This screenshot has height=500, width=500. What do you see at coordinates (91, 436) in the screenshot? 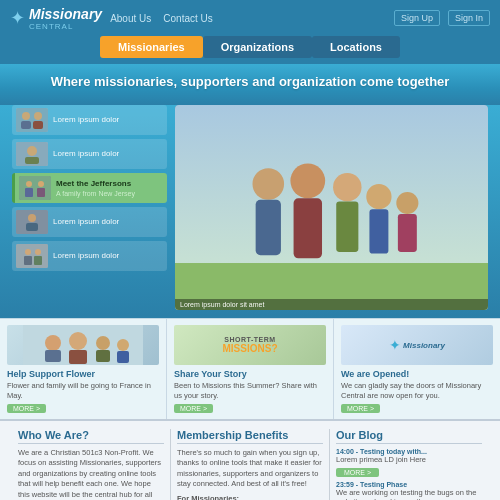
I see `who-title: Who We Are?` at bounding box center [91, 436].